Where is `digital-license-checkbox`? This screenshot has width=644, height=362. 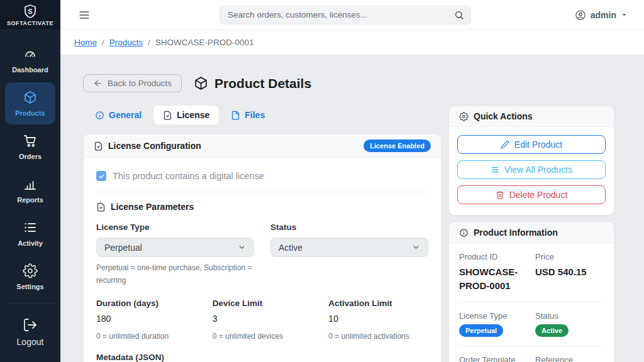
digital-license-checkbox is located at coordinates (101, 176).